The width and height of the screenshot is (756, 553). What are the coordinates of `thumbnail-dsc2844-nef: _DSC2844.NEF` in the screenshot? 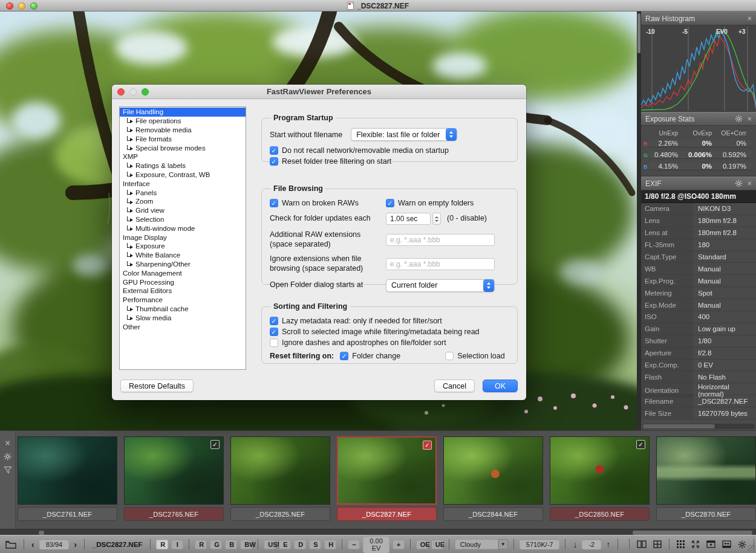 It's located at (494, 479).